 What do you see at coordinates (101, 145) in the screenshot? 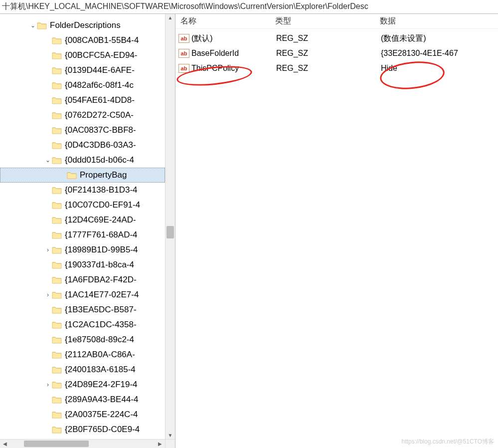
I see `tree-item-label: {0D4C3DB6-03A3-` at bounding box center [101, 145].